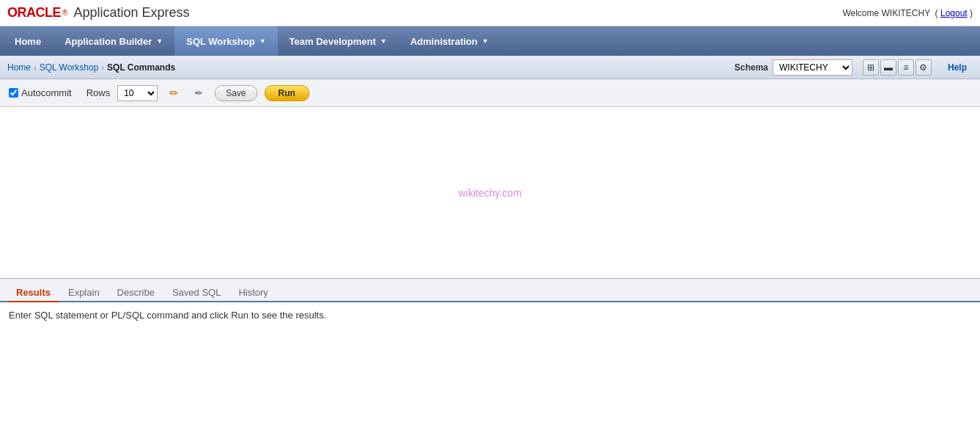  What do you see at coordinates (226, 41) in the screenshot?
I see `nav-item-sql-workshop: SQL Workshop ▼` at bounding box center [226, 41].